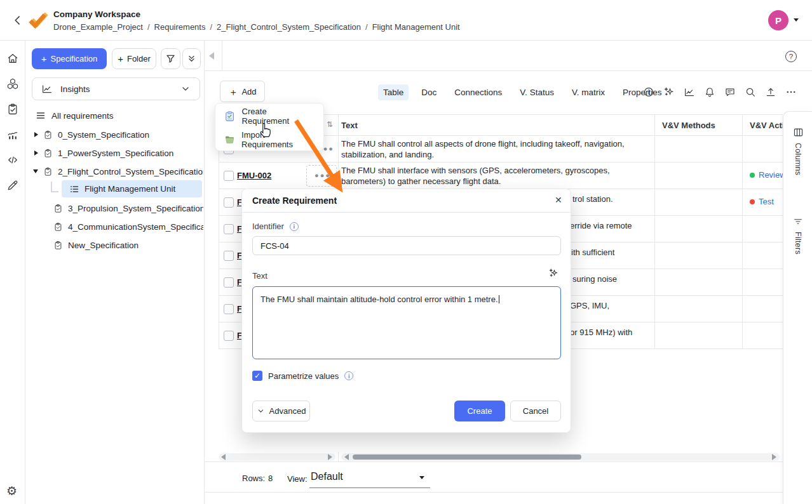  Describe the element at coordinates (767, 126) in the screenshot. I see `column-header-vv-activities: V&V Acti` at that location.